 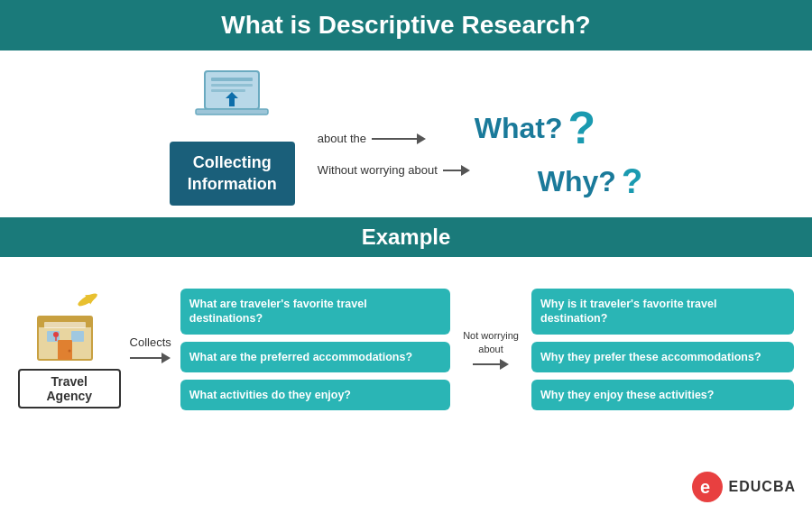 What do you see at coordinates (393, 170) in the screenshot?
I see `without-worrying-arrow-row: Without worrying about` at bounding box center [393, 170].